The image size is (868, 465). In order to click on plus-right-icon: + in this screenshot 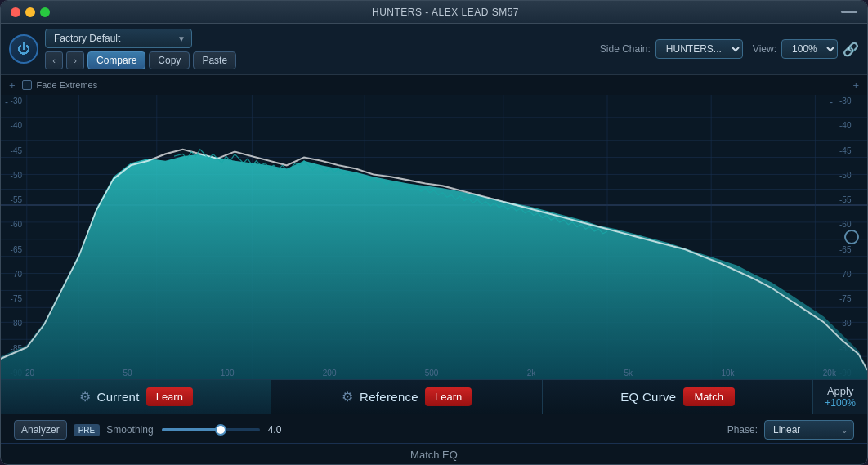, I will do `click(856, 85)`.